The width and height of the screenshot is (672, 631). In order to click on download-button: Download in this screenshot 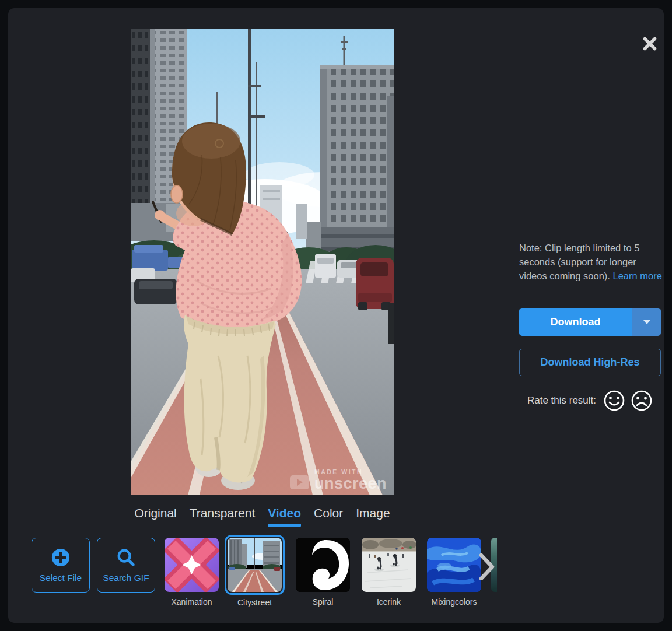, I will do `click(575, 322)`.